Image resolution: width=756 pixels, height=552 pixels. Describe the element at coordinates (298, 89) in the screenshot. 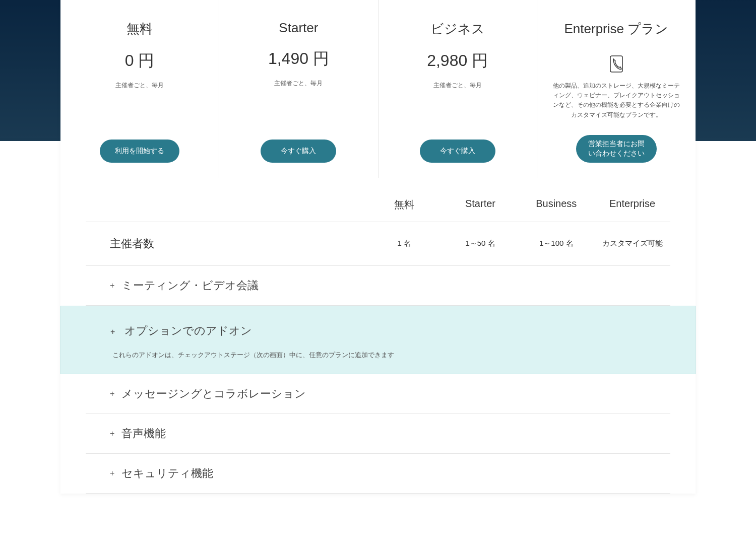

I see `plan-card-starter: Starter 1,490 円 主催者ごと、毎月 今すぐ購入` at that location.